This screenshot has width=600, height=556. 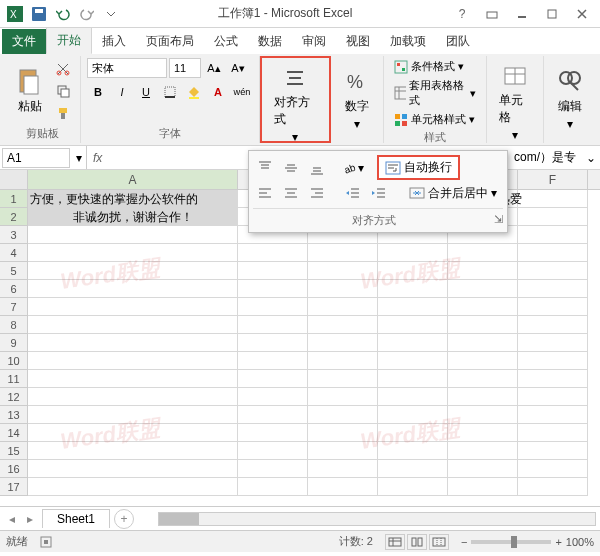 What do you see at coordinates (570, 100) in the screenshot?
I see `editing-button: 编辑 ▾` at bounding box center [570, 100].